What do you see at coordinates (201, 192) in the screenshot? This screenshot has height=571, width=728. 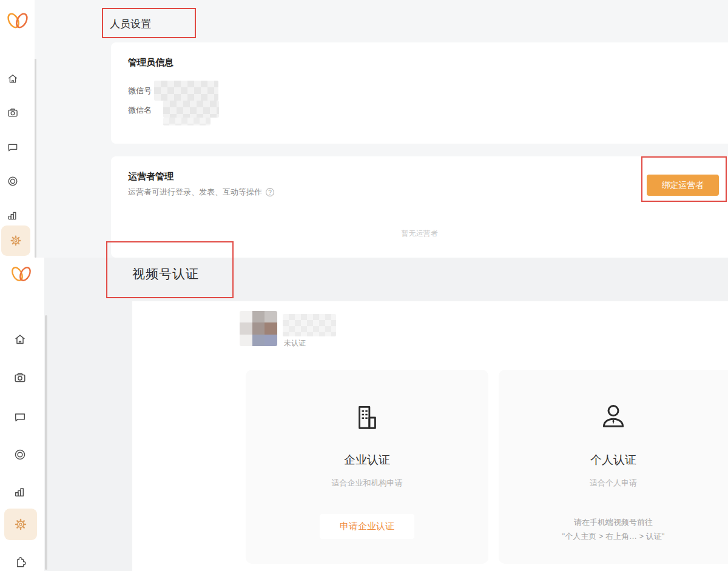 I see `operator-subtitle: 运营者可进行登录、发表、互动等操作 ?` at bounding box center [201, 192].